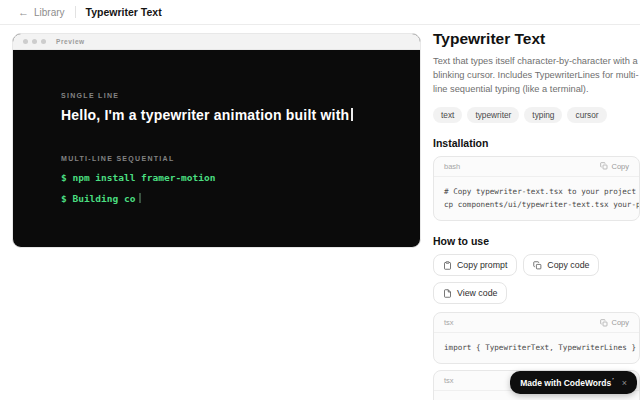 Image resolution: width=640 pixels, height=400 pixels. I want to click on back-button: ← Library, so click(42, 12).